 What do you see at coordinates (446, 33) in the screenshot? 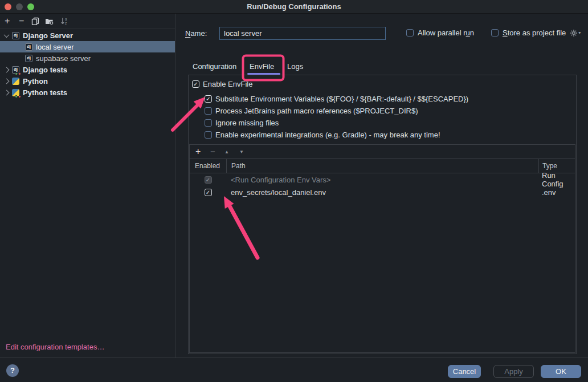
I see `allow-parallel-run-label: Allow parallel run` at bounding box center [446, 33].